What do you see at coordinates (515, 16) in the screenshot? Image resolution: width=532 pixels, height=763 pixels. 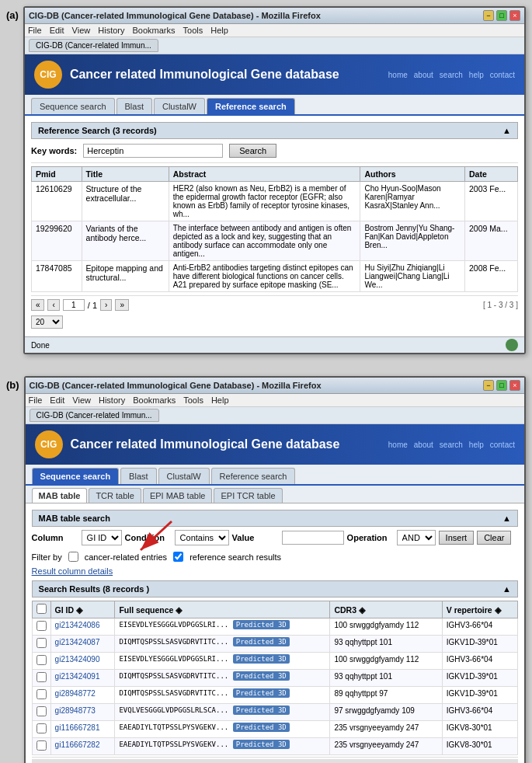 I see `close-btn-a: ×` at bounding box center [515, 16].